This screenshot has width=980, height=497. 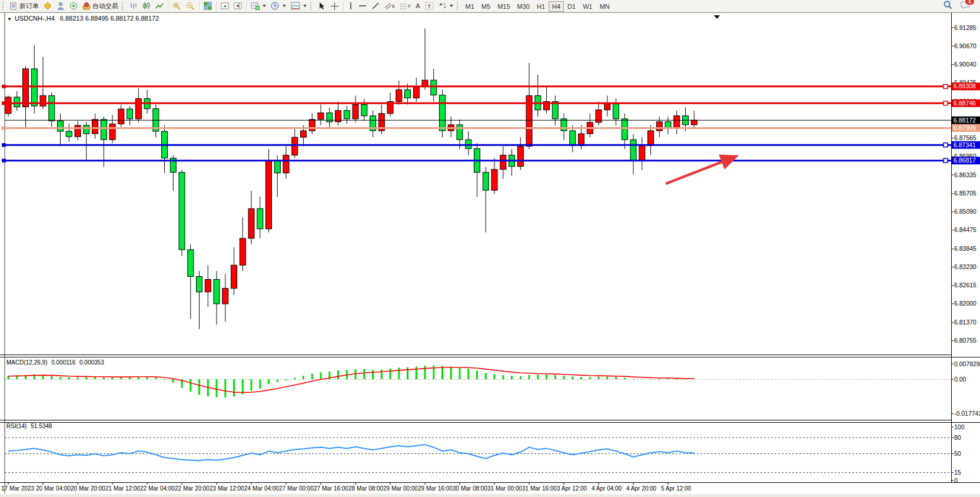 I want to click on rsi-label: RSI(14) 51.5348, so click(x=29, y=426).